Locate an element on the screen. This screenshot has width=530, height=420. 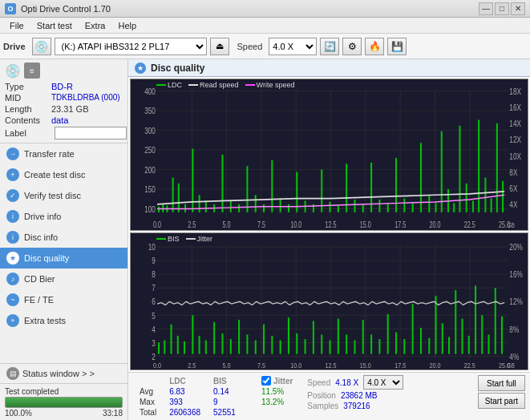
svg-text: 20.0 is located at coordinates (435, 364).